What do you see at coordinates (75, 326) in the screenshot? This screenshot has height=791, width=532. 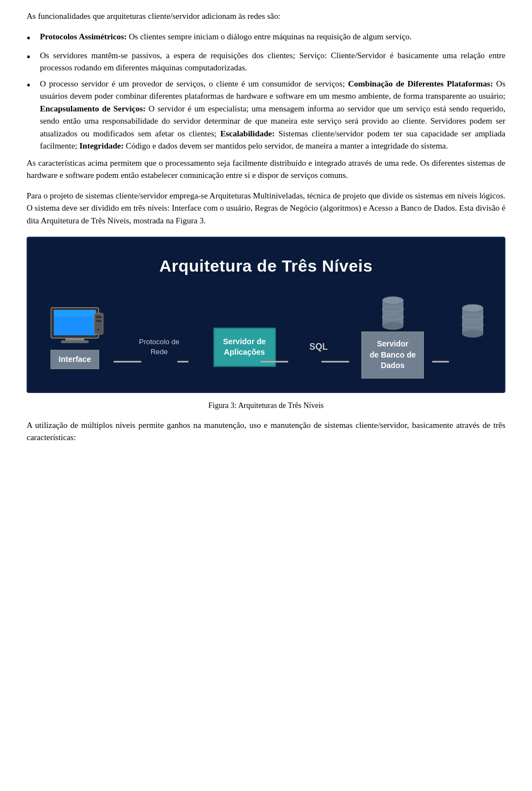 I see `computer-icon` at bounding box center [75, 326].